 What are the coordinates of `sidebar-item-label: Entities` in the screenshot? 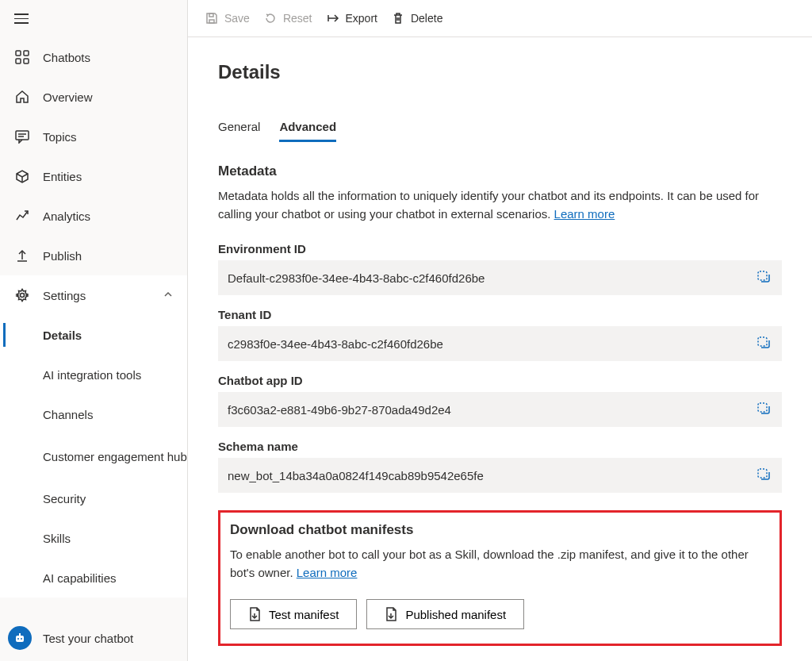 It's located at (62, 176).